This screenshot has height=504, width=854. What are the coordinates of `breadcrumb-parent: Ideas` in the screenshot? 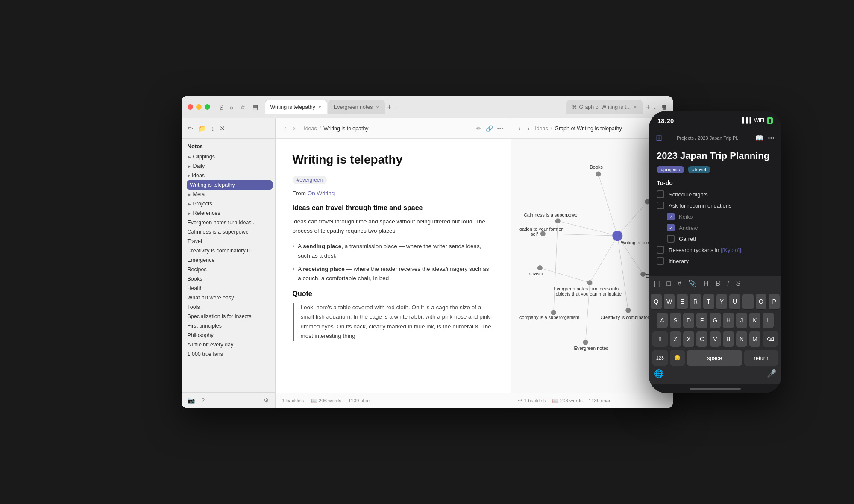 It's located at (310, 129).